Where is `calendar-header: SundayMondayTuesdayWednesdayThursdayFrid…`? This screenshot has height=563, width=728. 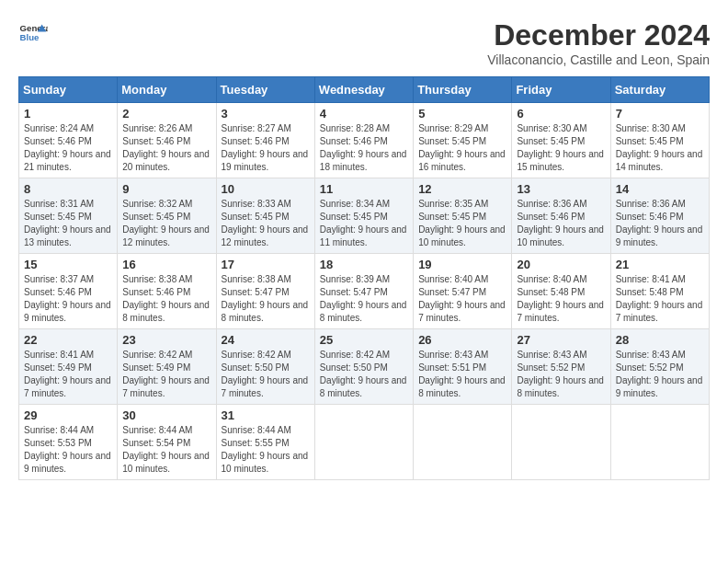
calendar-header: SundayMondayTuesdayWednesdayThursdayFrid… is located at coordinates (364, 90).